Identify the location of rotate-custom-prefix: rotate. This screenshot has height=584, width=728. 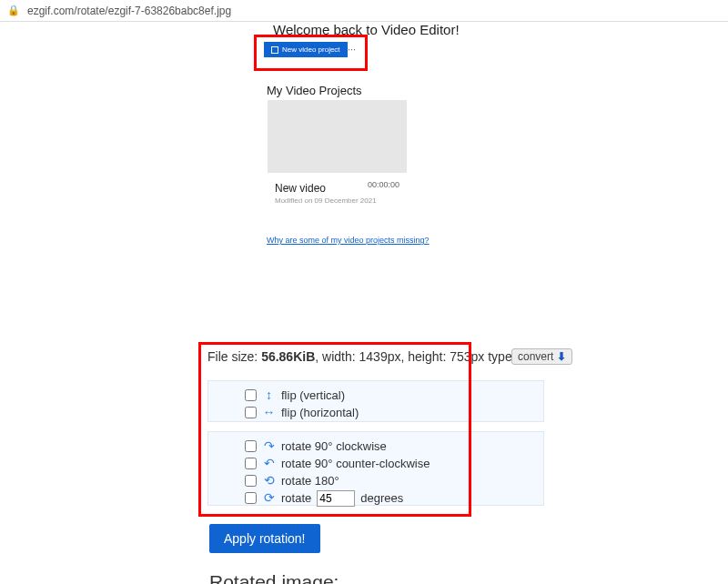
(297, 498).